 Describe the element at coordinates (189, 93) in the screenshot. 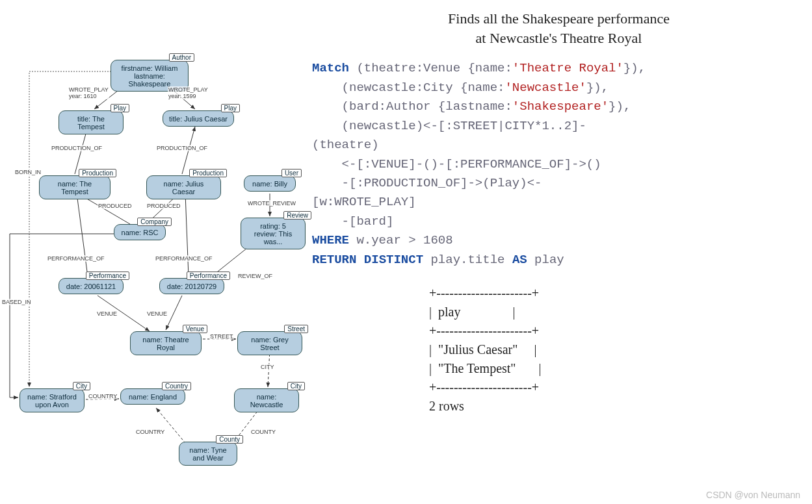

I see `graph-edge-label: WROTE_PLAY year: 1599` at that location.